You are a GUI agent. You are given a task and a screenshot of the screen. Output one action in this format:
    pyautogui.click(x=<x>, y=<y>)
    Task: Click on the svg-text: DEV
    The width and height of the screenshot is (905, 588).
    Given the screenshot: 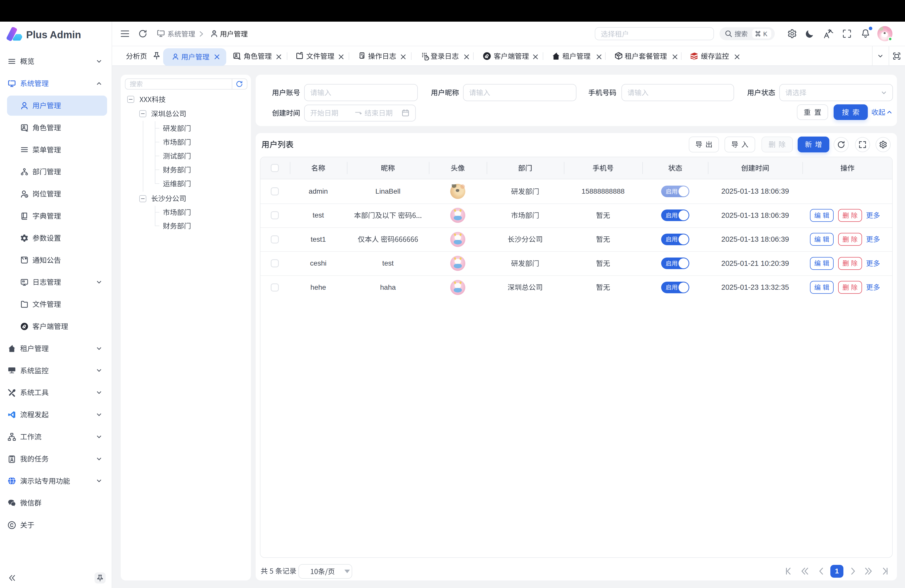 What is the action you would take?
    pyautogui.click(x=24, y=282)
    